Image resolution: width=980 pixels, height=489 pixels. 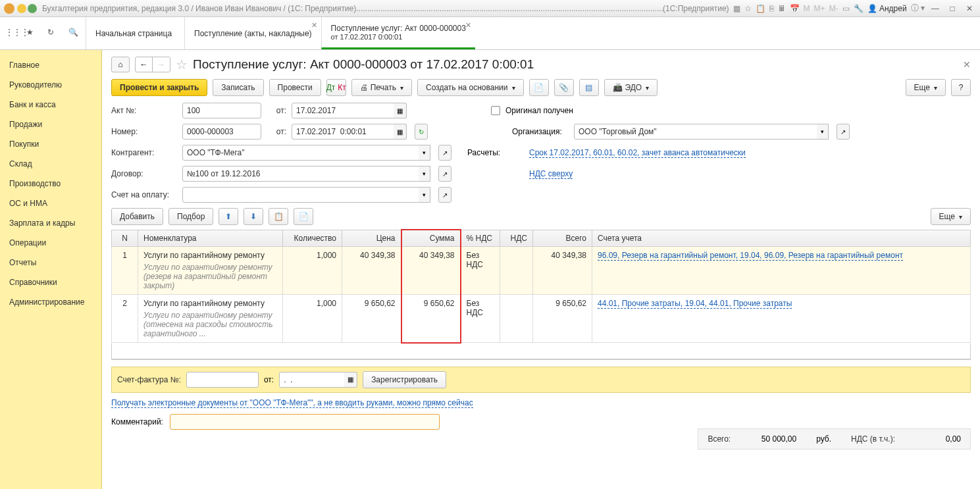 I want to click on akt-input, so click(x=222, y=111).